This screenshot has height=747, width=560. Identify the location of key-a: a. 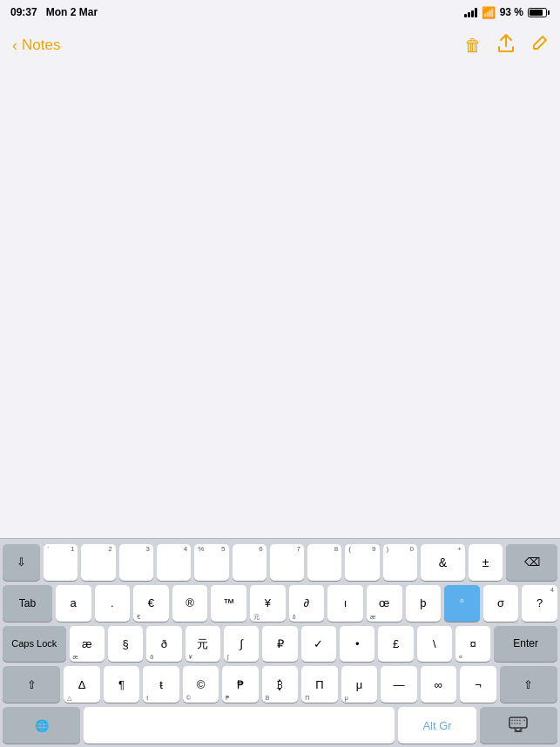
(73, 603).